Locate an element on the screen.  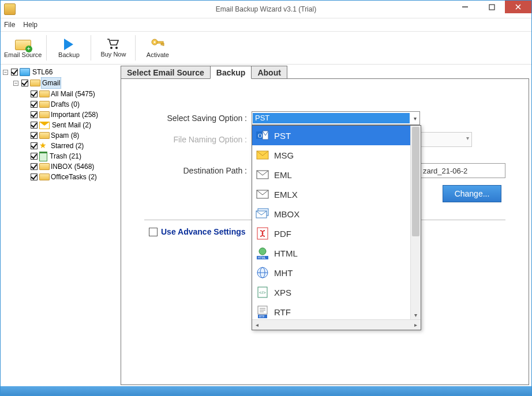
tree-folder: All Mail (5475) is located at coordinates (74, 94).